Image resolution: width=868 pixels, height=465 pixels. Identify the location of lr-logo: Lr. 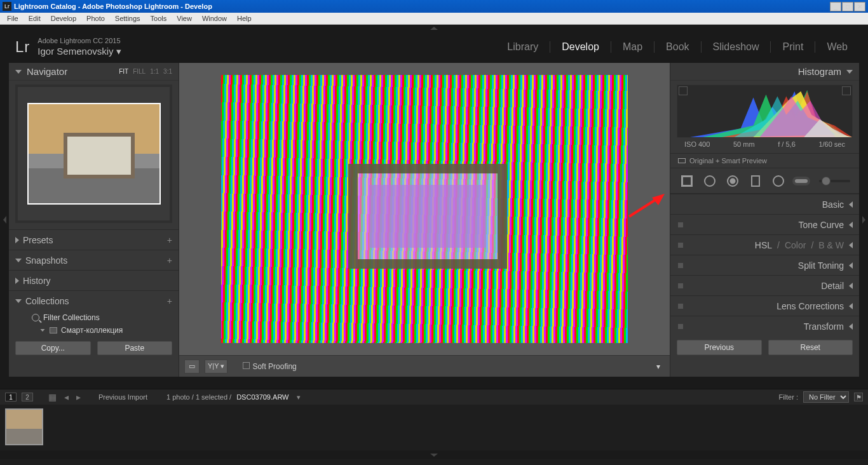
(23, 47).